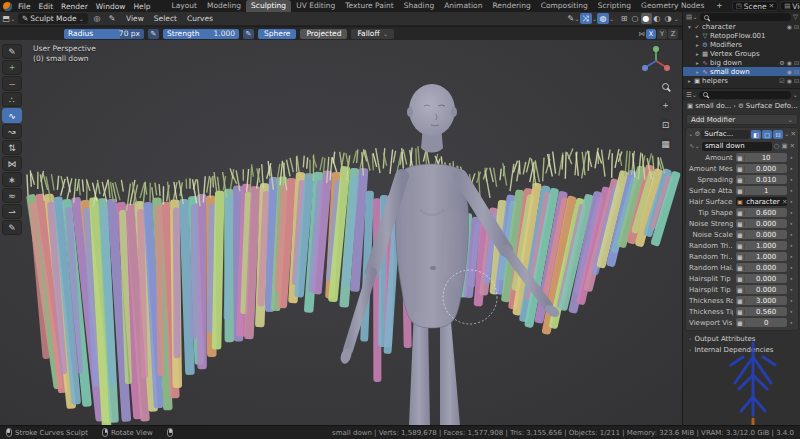 The image size is (800, 439). I want to click on projected-toggle: Projected, so click(324, 34).